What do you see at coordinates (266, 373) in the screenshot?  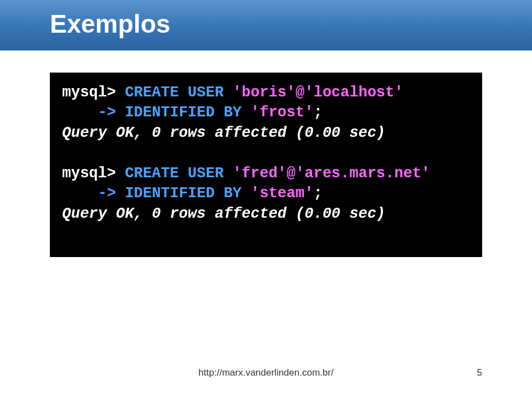 I see `footer-url: http://marx.vanderlinden.com.br/` at bounding box center [266, 373].